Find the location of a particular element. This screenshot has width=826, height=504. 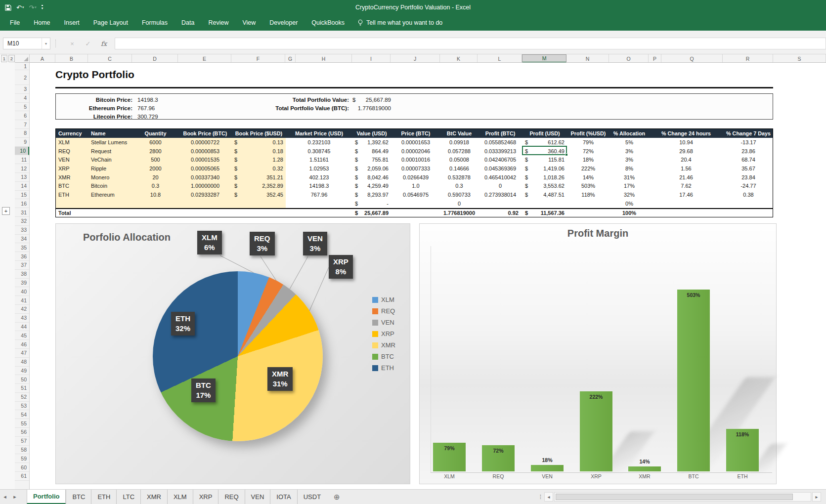

cell: 503% is located at coordinates (588, 186).